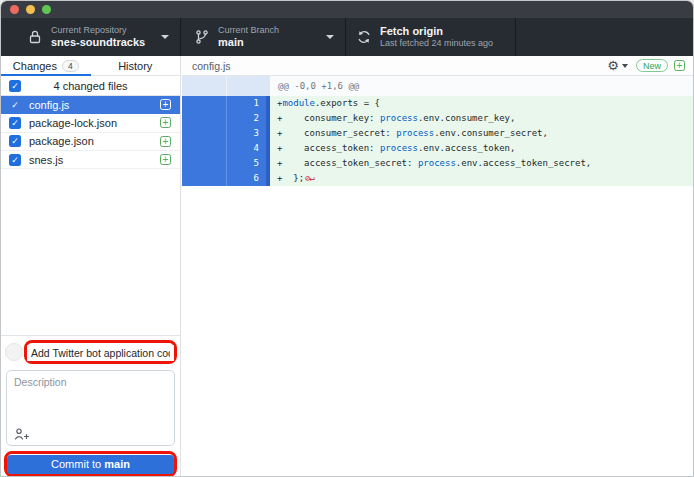 The width and height of the screenshot is (694, 477). Describe the element at coordinates (100, 352) in the screenshot. I see `annotation-highlight-summary` at that location.